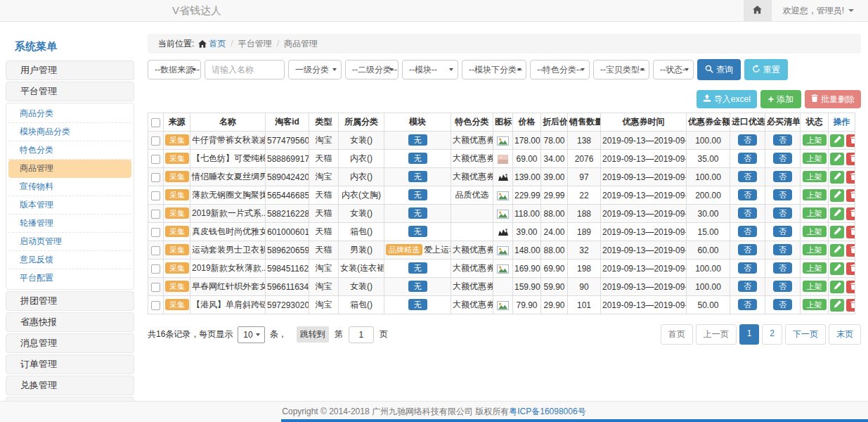 The height and width of the screenshot is (422, 868). I want to click on page-button: 1, so click(749, 335).